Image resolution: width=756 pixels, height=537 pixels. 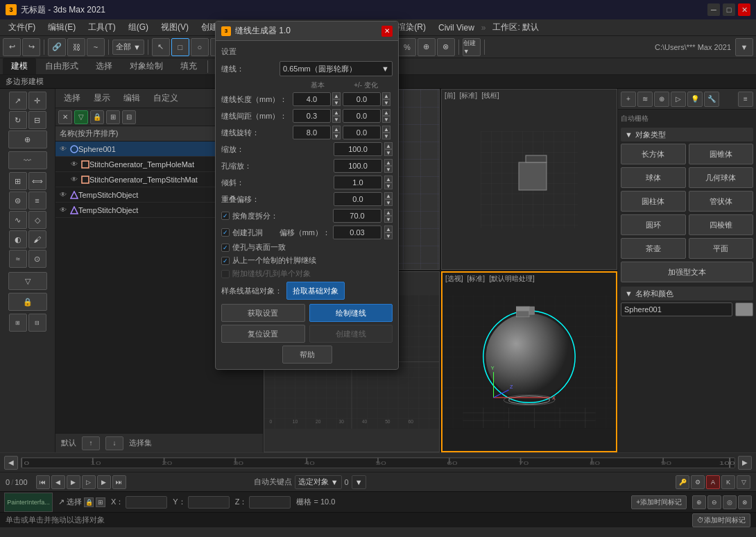 What do you see at coordinates (101, 28) in the screenshot?
I see `menu-tools: 工具(T)` at bounding box center [101, 28].